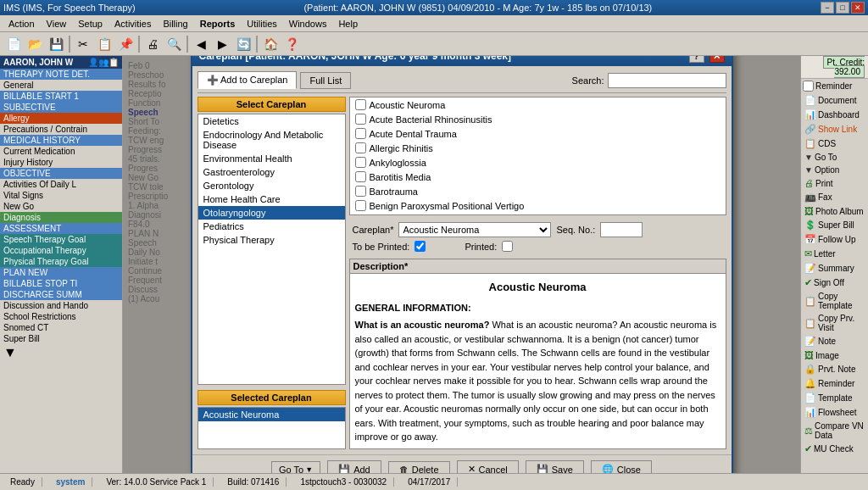 This screenshot has width=868, height=490. What do you see at coordinates (834, 158) in the screenshot?
I see `right-panel-goto: ▼ Go To` at bounding box center [834, 158].